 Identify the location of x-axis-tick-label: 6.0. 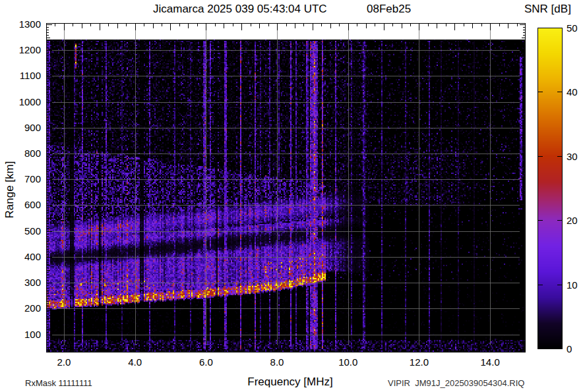
(206, 362).